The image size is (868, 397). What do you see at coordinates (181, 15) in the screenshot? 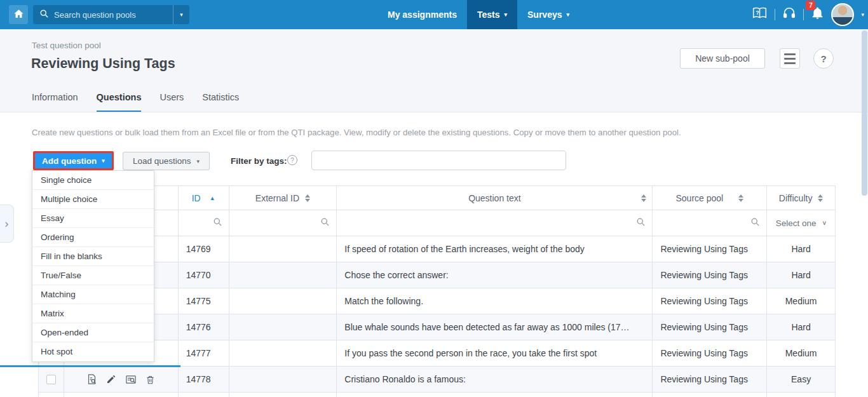
I see `search-scope-dropdown-button: ▾` at bounding box center [181, 15].